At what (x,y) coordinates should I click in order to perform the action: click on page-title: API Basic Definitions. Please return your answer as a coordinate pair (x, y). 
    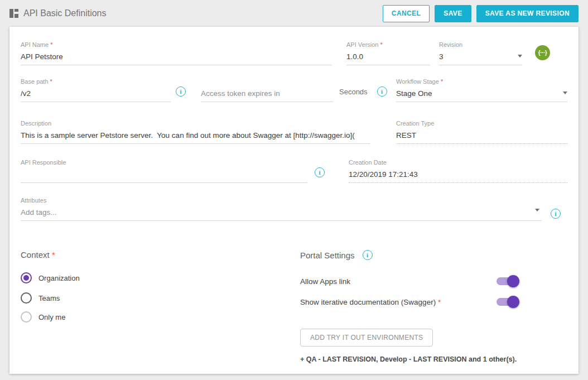
    Looking at the image, I should click on (65, 13).